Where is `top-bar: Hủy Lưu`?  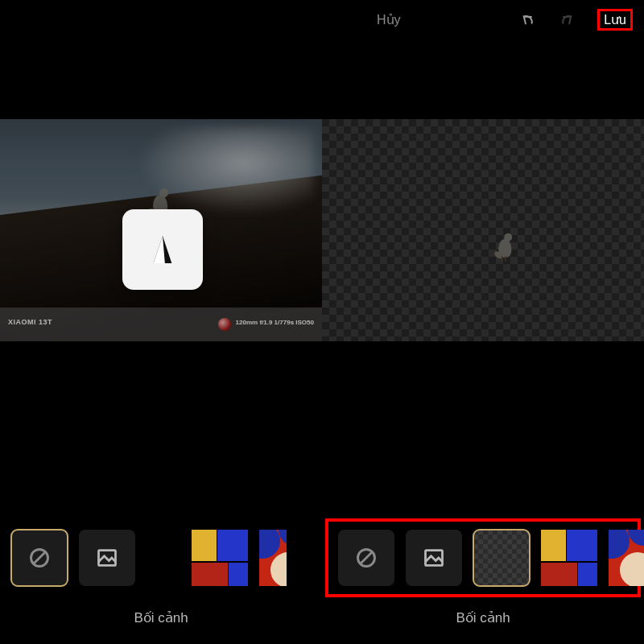
top-bar: Hủy Lưu is located at coordinates (483, 19).